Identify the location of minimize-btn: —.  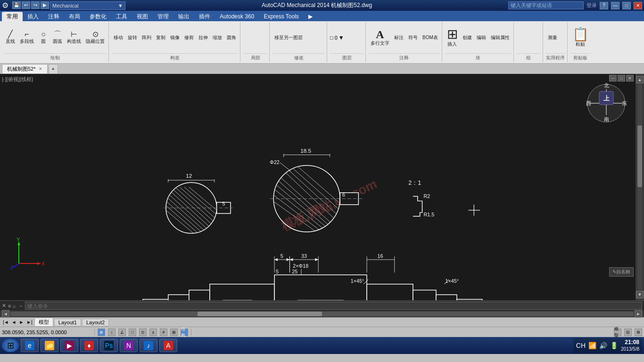
(615, 6).